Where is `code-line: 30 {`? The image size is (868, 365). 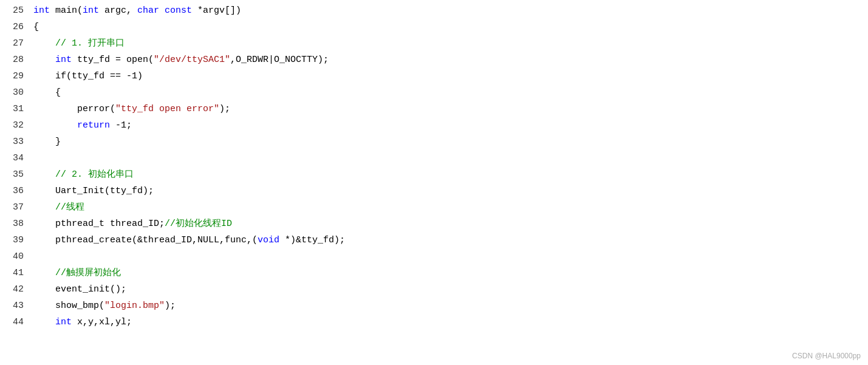 code-line: 30 { is located at coordinates (434, 92).